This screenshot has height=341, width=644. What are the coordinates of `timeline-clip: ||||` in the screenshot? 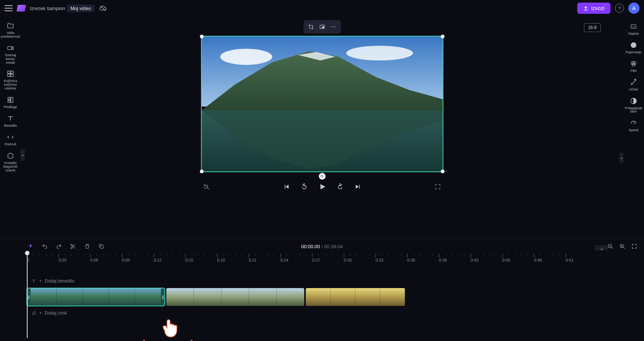 It's located at (96, 297).